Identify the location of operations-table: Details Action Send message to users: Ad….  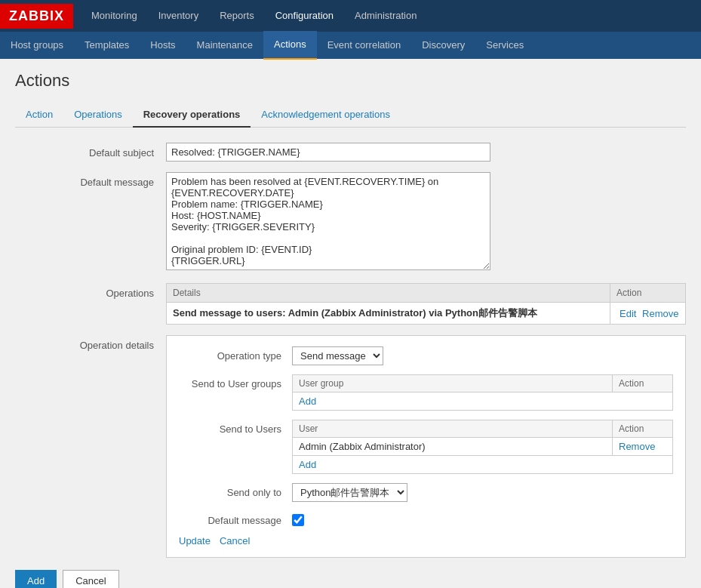
(426, 303).